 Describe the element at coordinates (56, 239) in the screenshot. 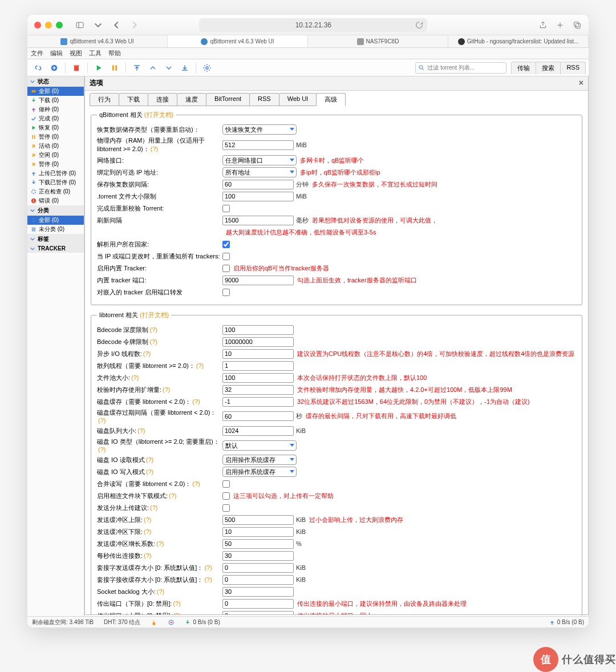

I see `sidebar-header: 标签` at that location.